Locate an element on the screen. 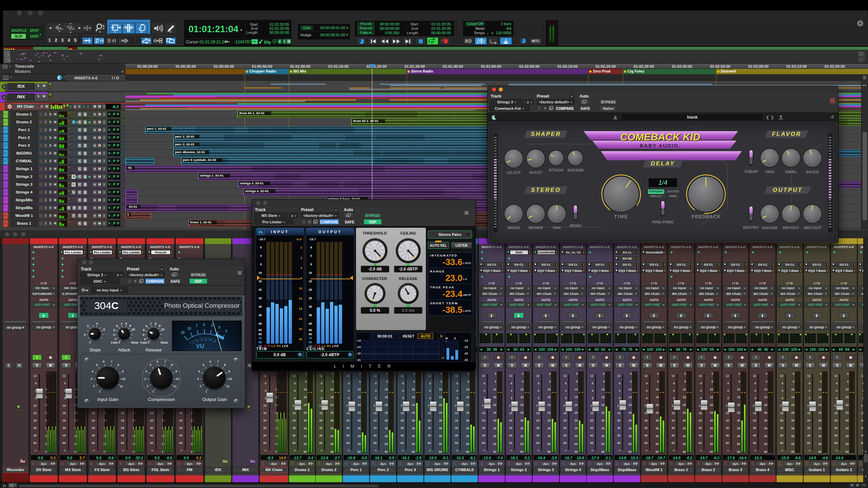  svg-text: 60 is located at coordinates (206, 340).